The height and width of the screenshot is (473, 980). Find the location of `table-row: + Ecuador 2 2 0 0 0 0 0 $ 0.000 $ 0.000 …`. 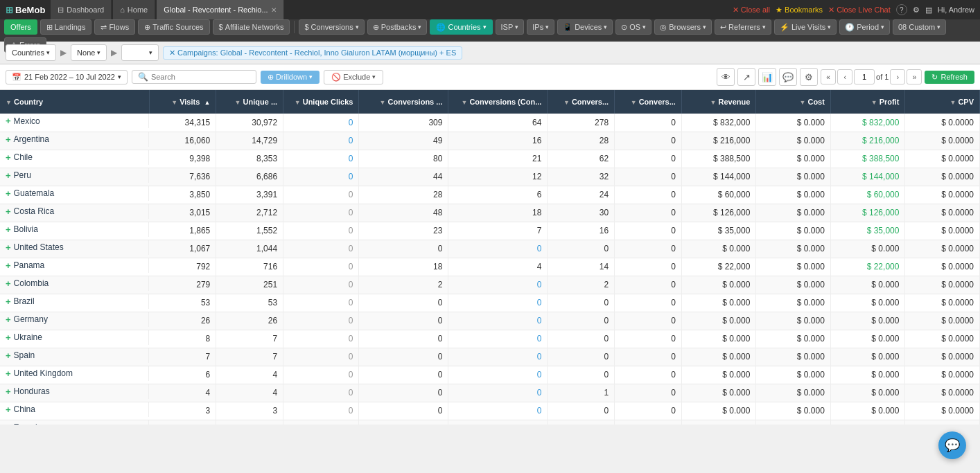

table-row: + Ecuador 2 2 0 0 0 0 0 $ 0.000 $ 0.000 … is located at coordinates (490, 422).